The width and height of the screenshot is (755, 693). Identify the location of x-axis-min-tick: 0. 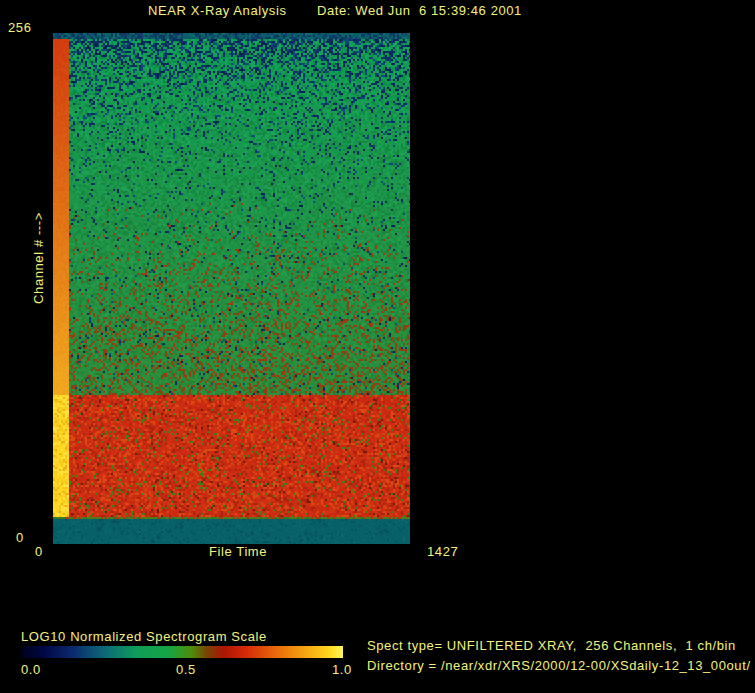
(39, 552).